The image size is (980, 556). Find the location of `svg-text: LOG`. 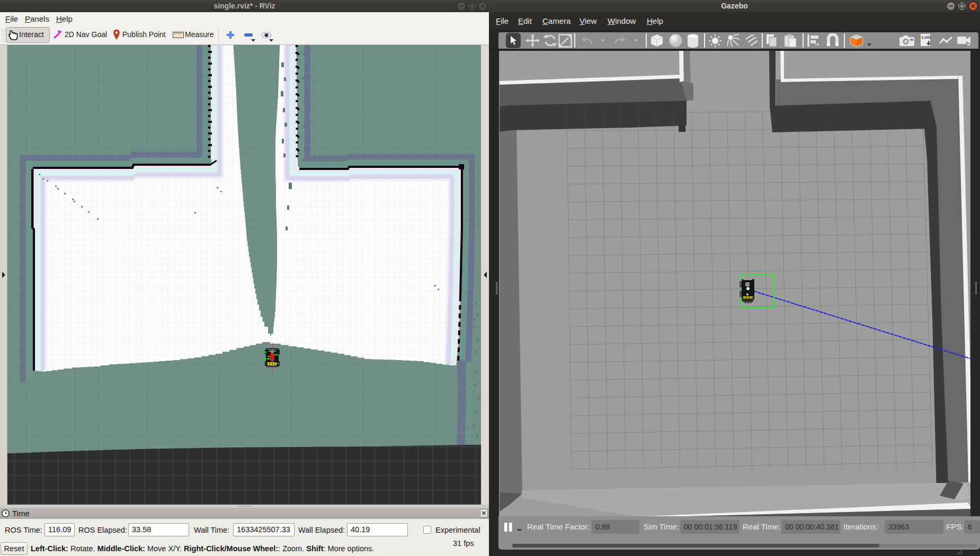

svg-text: LOG is located at coordinates (926, 37).